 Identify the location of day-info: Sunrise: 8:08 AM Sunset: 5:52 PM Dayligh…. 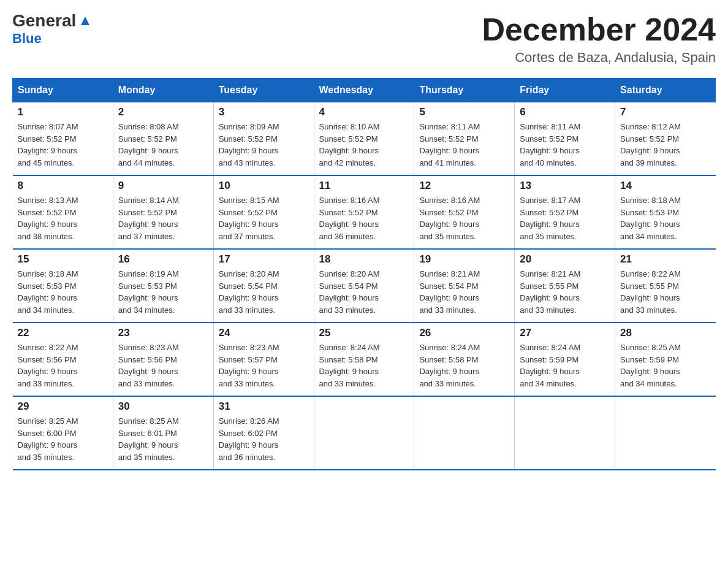
(163, 145).